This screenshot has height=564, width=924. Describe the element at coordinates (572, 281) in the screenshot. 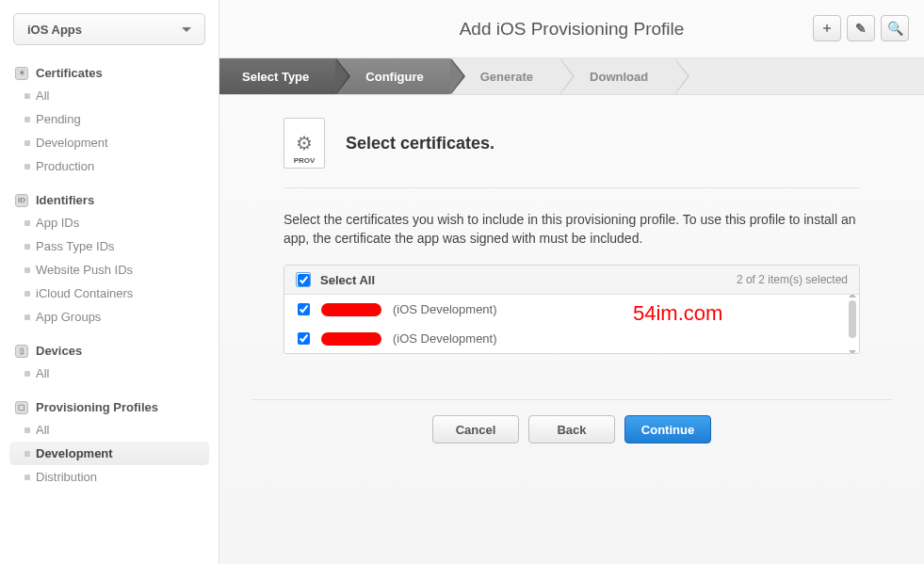

I see `certificate-list-header: Select All 2 of 2 item(s) selected` at that location.